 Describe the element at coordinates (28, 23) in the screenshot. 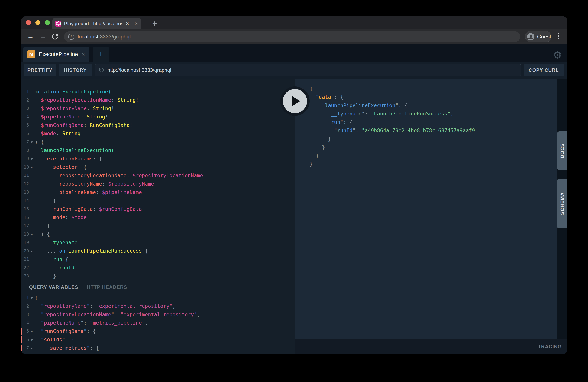

I see `close-window-button` at that location.